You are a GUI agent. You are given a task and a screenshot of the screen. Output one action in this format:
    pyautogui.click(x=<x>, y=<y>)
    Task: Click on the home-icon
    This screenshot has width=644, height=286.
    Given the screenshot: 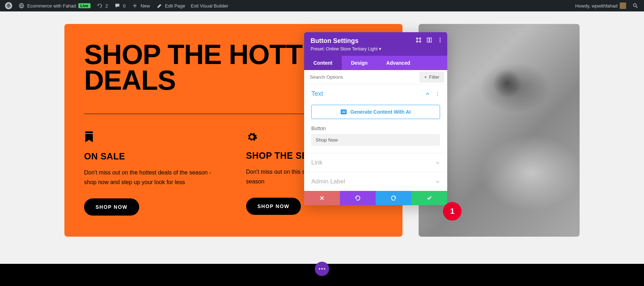 What is the action you would take?
    pyautogui.click(x=21, y=6)
    